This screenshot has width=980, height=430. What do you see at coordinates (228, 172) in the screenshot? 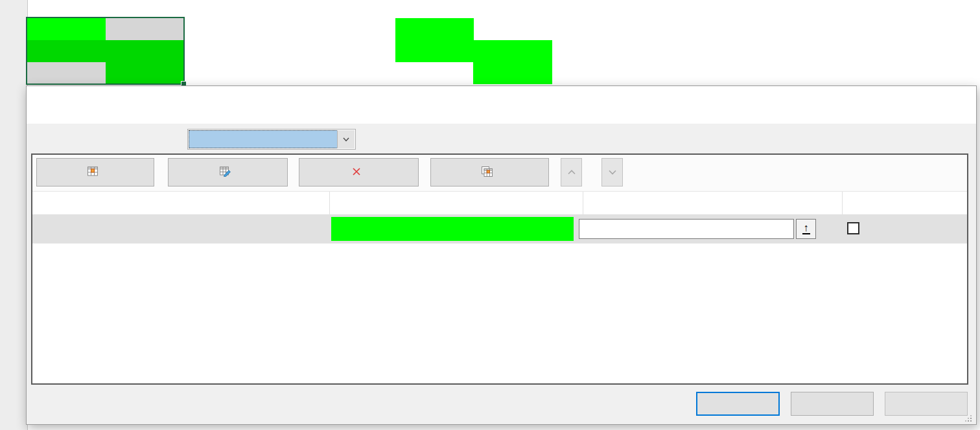
I see `edit-rule-button` at bounding box center [228, 172].